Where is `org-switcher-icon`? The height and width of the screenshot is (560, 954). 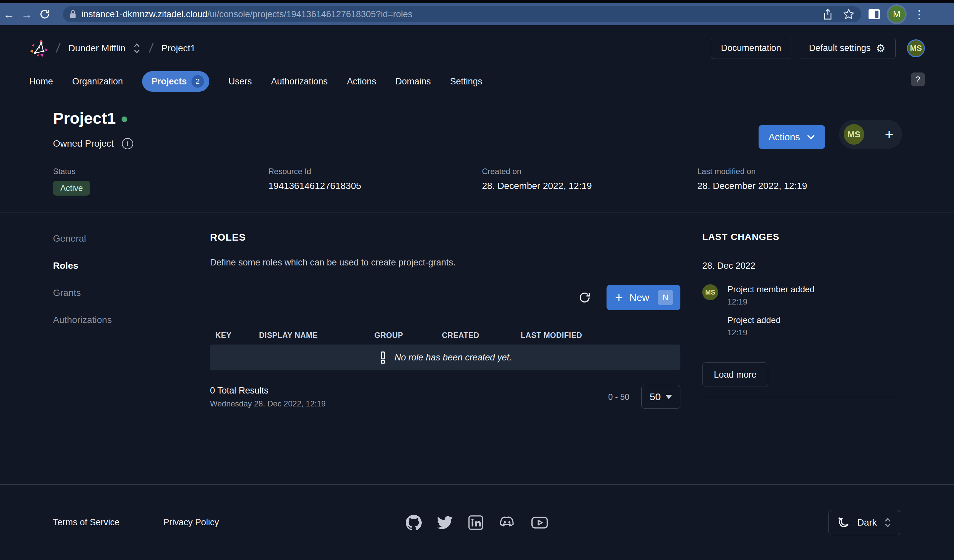 org-switcher-icon is located at coordinates (137, 48).